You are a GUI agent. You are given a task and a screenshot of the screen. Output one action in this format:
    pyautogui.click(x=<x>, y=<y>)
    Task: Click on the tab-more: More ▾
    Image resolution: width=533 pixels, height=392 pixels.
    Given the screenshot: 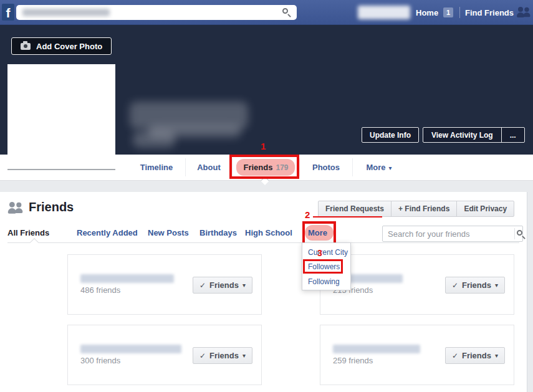 What is the action you would take?
    pyautogui.click(x=379, y=167)
    